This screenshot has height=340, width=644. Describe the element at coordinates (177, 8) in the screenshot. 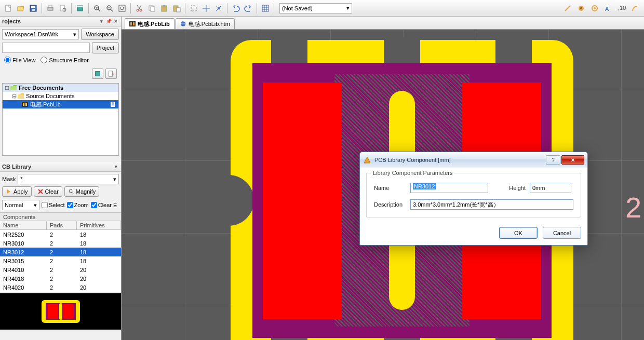

I see `paste-special-icon` at that location.